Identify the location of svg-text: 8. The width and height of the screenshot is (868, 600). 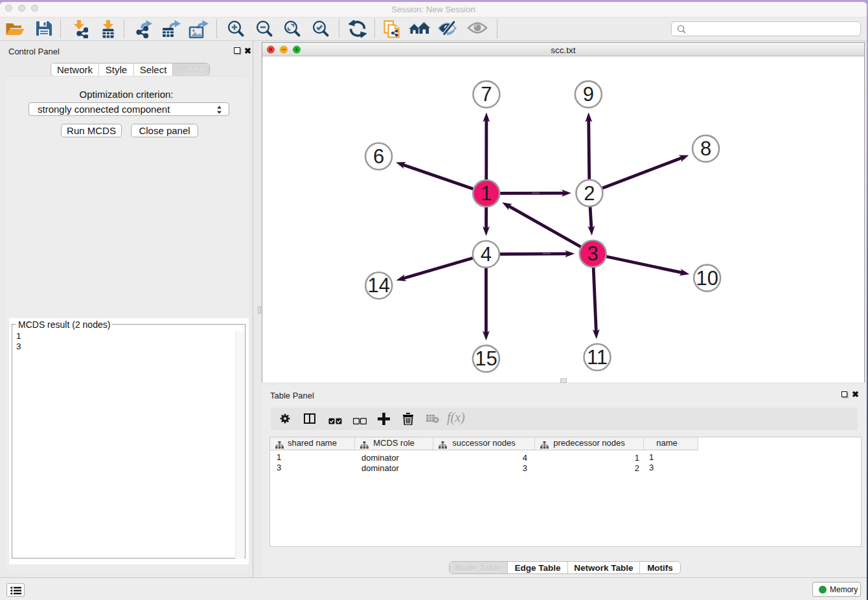
(706, 149).